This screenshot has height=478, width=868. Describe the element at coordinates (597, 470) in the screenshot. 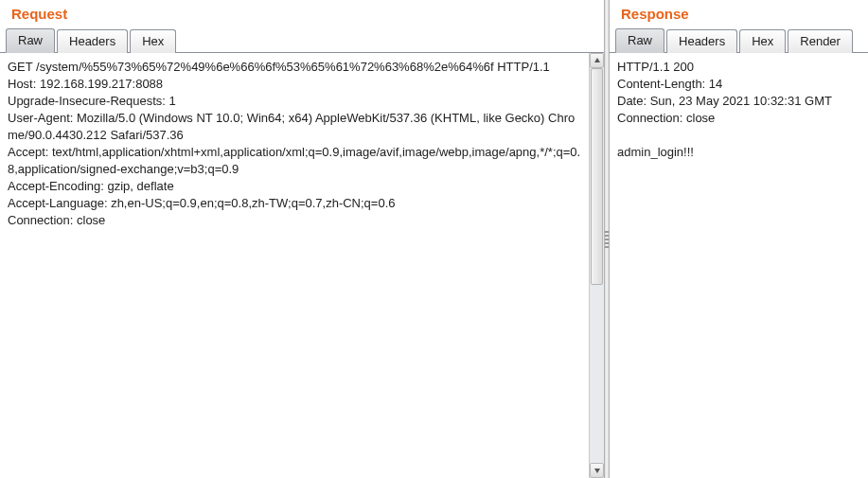

I see `chevron-down-icon` at that location.